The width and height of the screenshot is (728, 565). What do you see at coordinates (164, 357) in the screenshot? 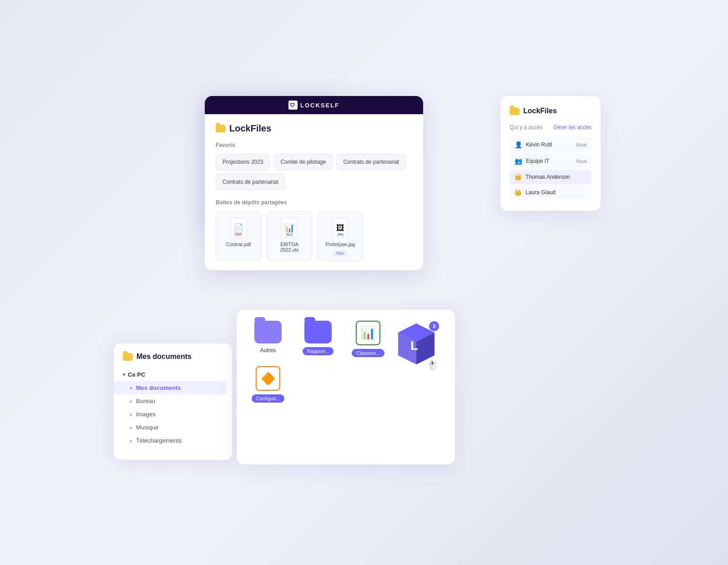
I see `mes-docs-title: Mes documents` at bounding box center [164, 357].